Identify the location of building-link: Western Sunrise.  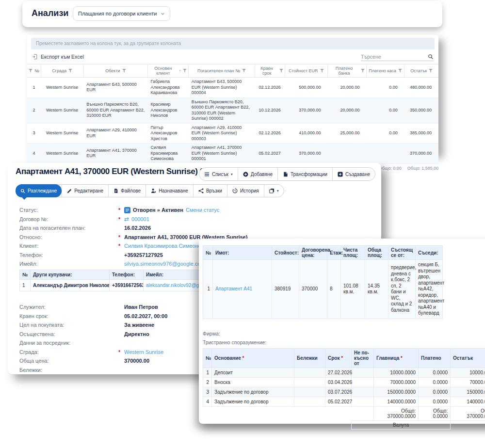
(144, 352).